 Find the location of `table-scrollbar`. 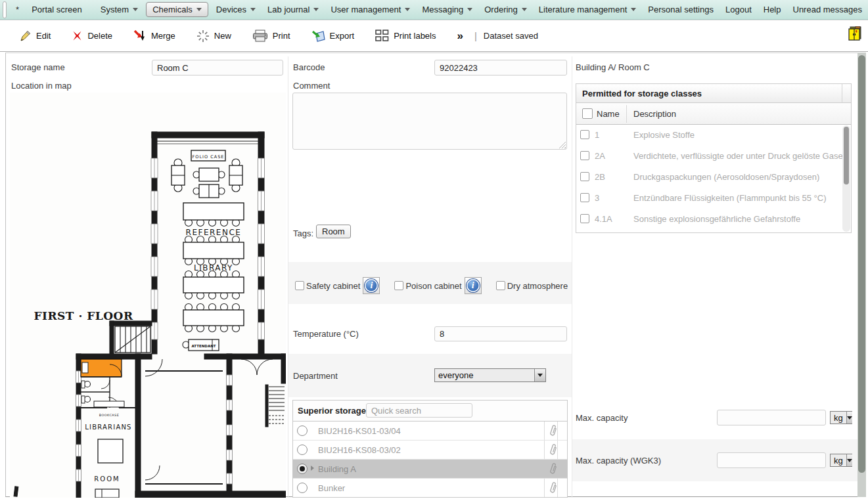

table-scrollbar is located at coordinates (846, 179).